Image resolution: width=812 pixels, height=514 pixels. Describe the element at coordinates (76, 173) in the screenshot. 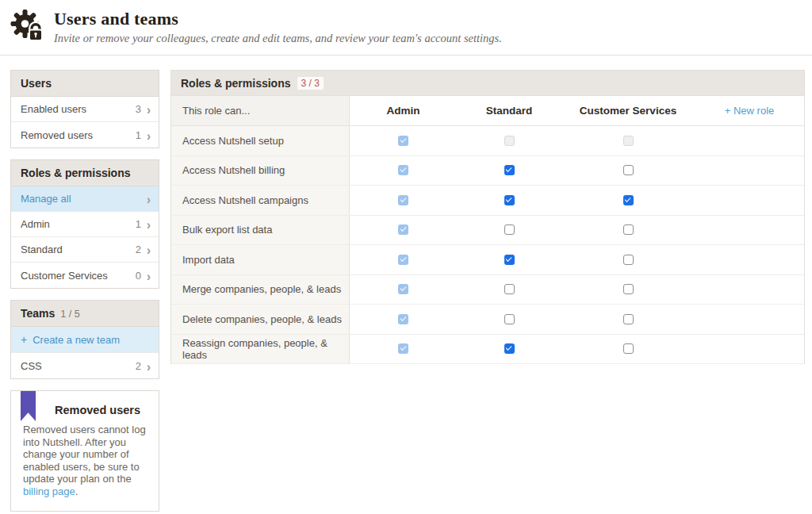

I see `roles-section-title: Roles & permissions` at that location.